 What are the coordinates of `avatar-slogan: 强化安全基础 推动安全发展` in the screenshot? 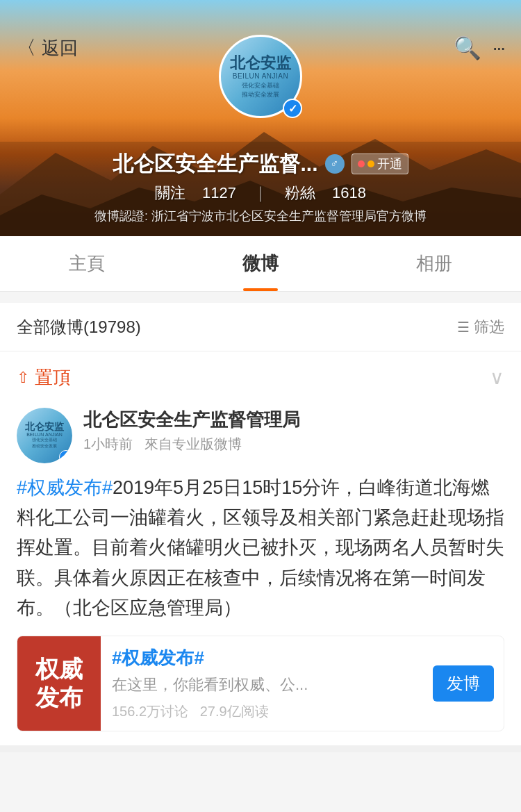 It's located at (260, 90).